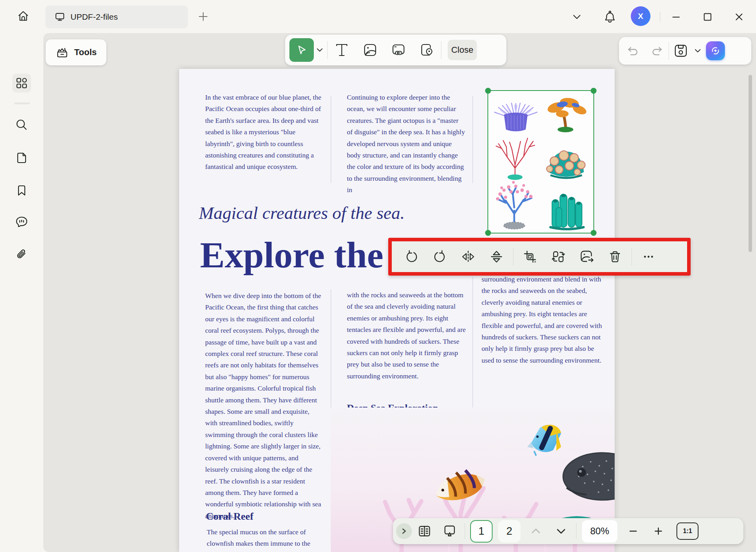 Image resolution: width=756 pixels, height=552 pixels. Describe the element at coordinates (681, 51) in the screenshot. I see `save-button` at that location.